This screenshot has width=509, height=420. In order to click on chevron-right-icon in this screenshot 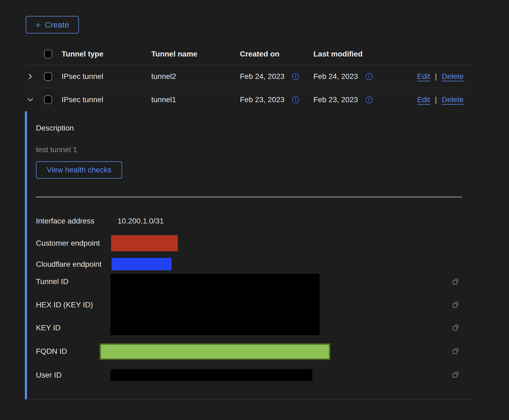, I will do `click(30, 76)`.